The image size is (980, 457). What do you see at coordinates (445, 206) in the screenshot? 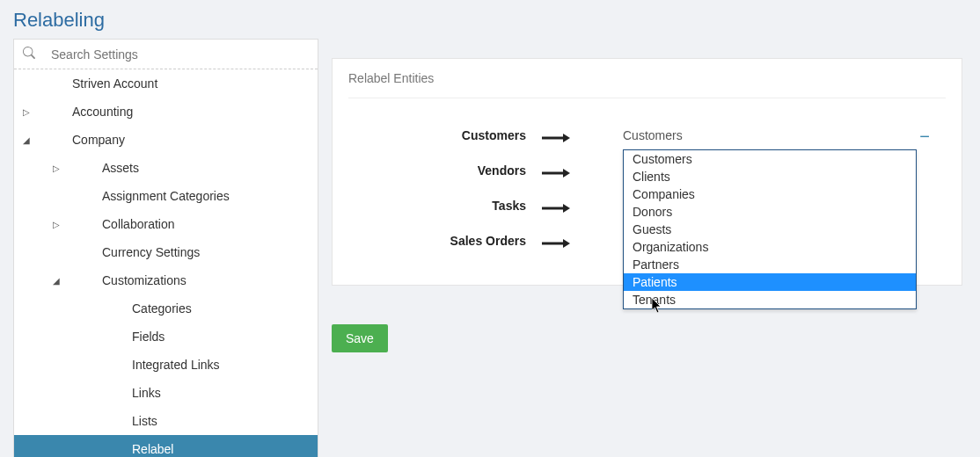
I see `entity-label: Tasks` at bounding box center [445, 206].